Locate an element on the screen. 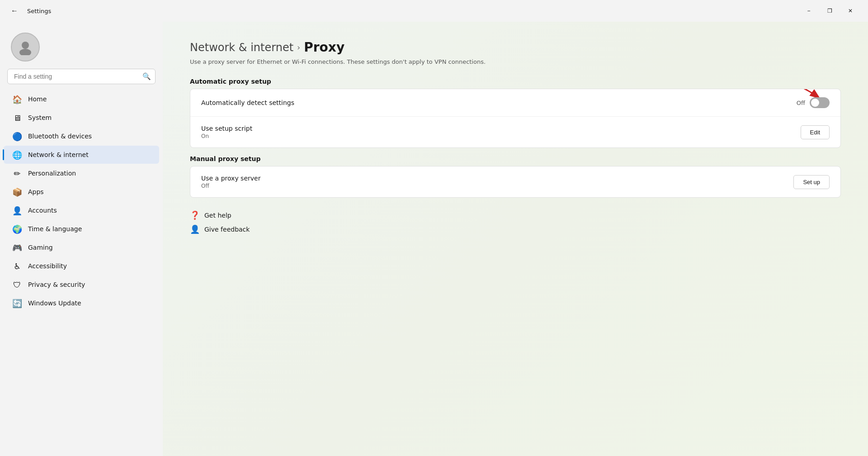 This screenshot has width=868, height=456. breadcrumb: Network & internet › Proxy is located at coordinates (515, 47).